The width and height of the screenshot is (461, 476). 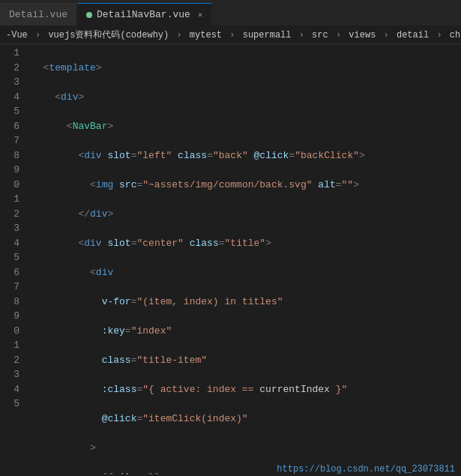 I want to click on breadcrumb-part: src, so click(x=320, y=35).